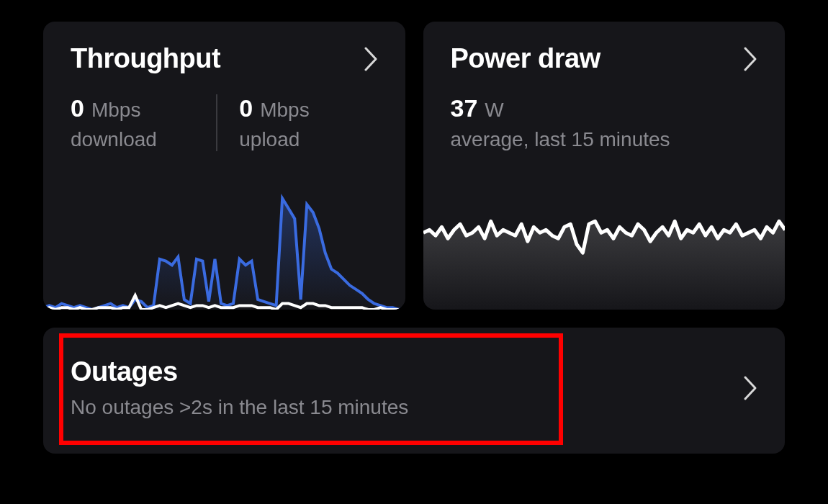 The width and height of the screenshot is (828, 504). Describe the element at coordinates (225, 59) in the screenshot. I see `throughput-header: Throughput` at that location.